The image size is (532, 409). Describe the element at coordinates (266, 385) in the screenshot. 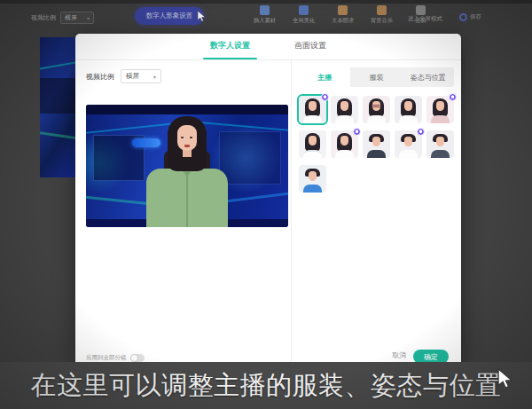

I see `video-subtitle-band: 在这里可以调整主播的服装、姿态与位置` at that location.